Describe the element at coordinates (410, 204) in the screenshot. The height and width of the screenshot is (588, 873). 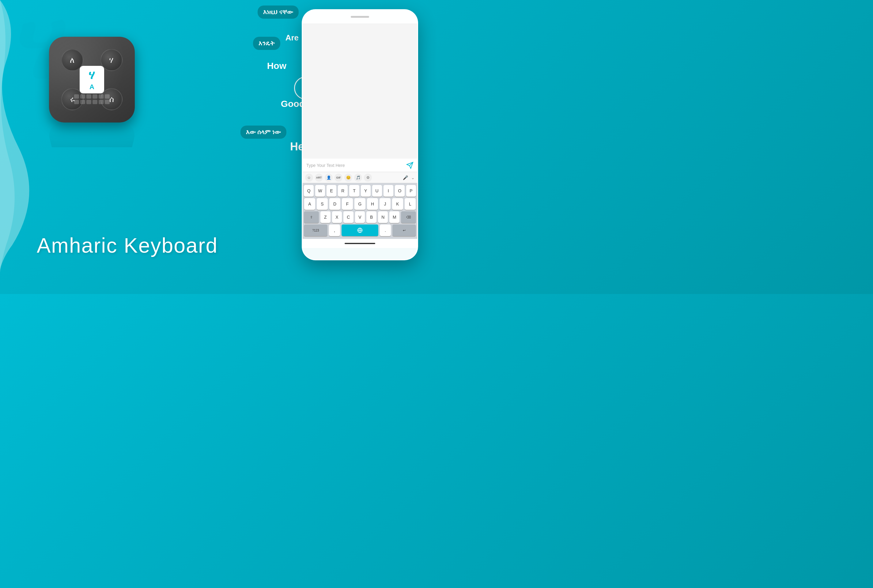
I see `key-L: L` at that location.